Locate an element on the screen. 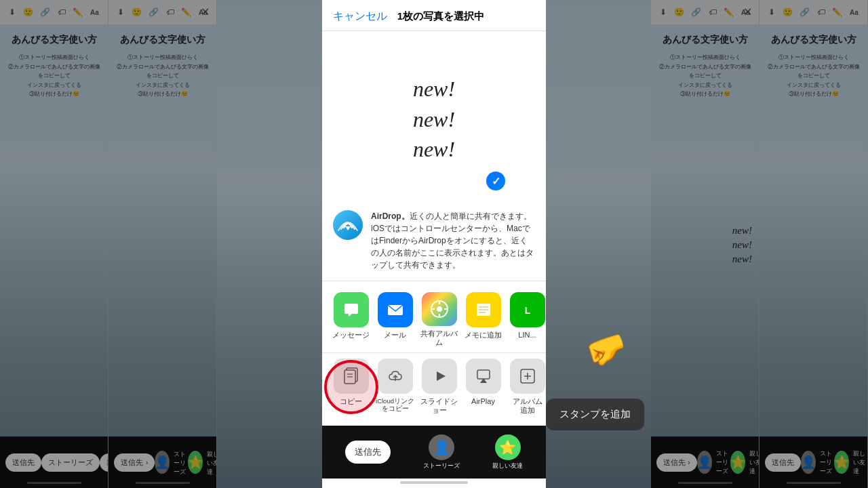  airplay-icon is located at coordinates (484, 376).